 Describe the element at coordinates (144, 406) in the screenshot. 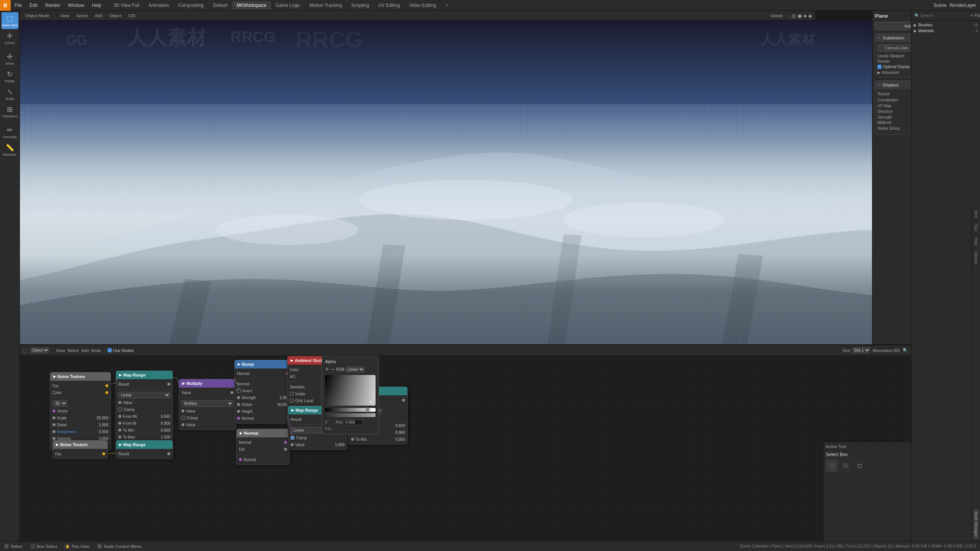

I see `node-map-range-1: ▶ Map Range Result Linear Value` at that location.